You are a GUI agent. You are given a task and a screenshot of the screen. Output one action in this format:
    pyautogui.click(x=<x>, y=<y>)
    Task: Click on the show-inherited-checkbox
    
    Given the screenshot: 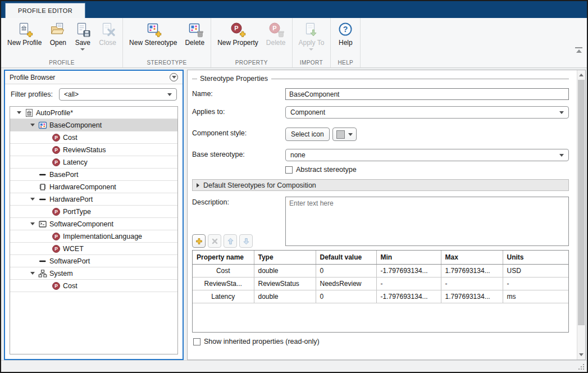 What is the action you would take?
    pyautogui.click(x=197, y=342)
    